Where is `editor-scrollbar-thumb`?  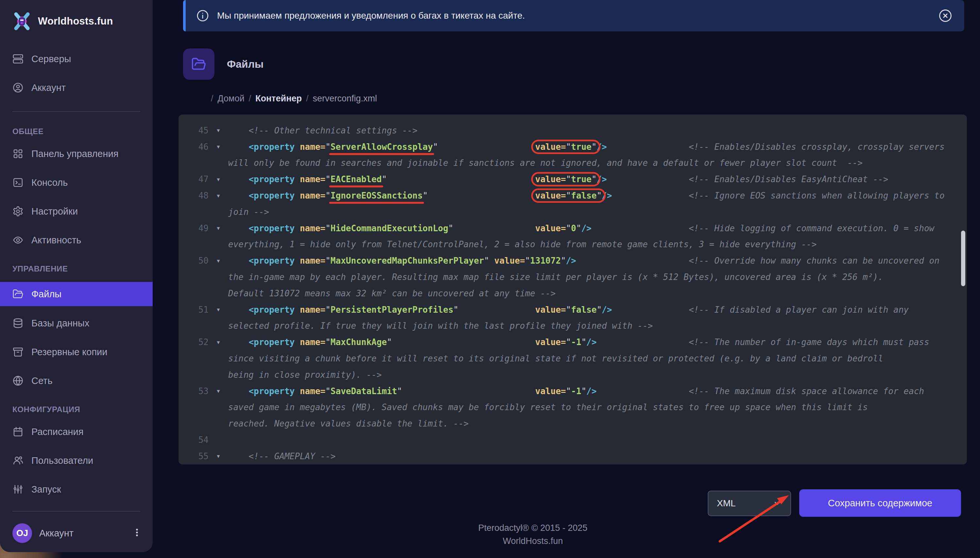
editor-scrollbar-thumb is located at coordinates (963, 258).